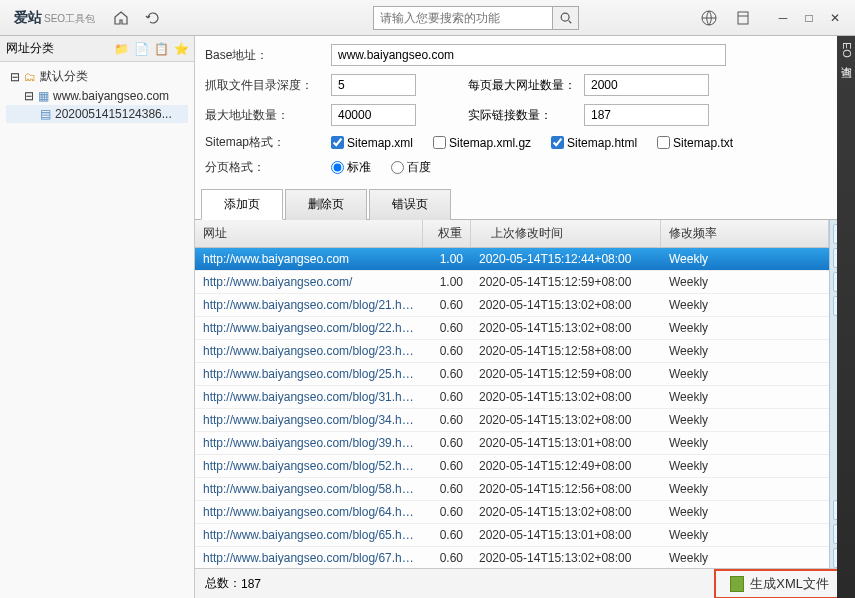 The width and height of the screenshot is (855, 598). I want to click on close-button: ✕, so click(835, 18).